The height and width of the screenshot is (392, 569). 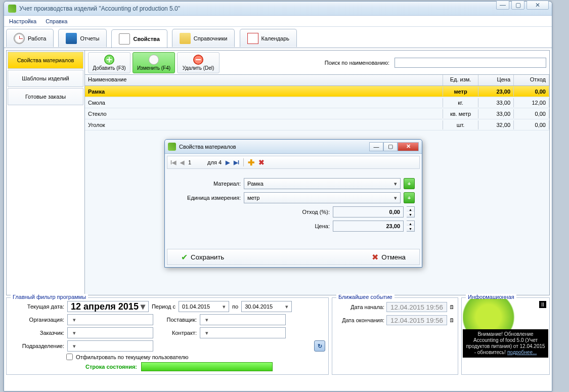 I want to click on properties-icon, so click(x=124, y=39).